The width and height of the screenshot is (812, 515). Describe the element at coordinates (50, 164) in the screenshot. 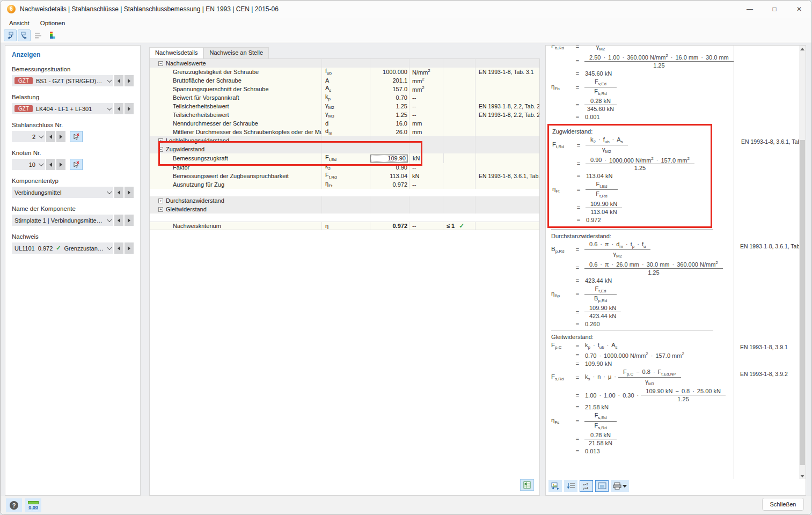

I see `node-prev-button` at that location.